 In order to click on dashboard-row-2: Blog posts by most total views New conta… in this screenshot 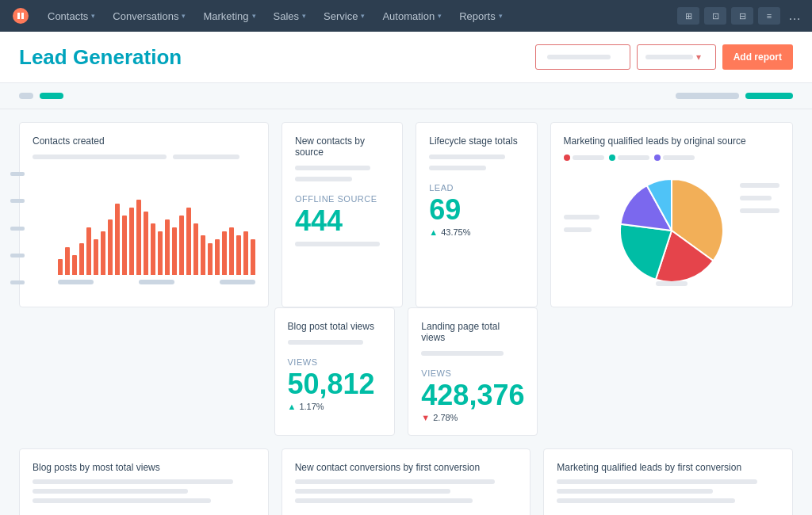, I will do `click(406, 482)`.